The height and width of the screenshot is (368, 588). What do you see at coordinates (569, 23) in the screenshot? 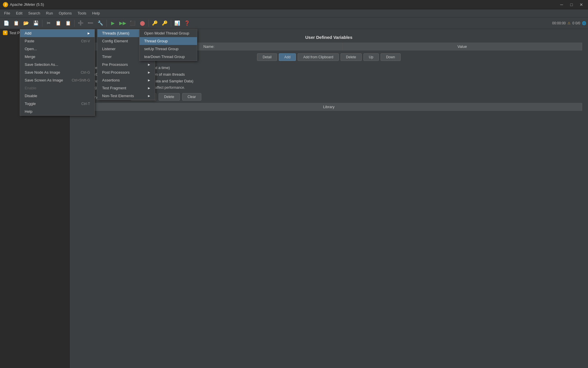
I see `toolbar-status: 00:00:00 ⚠ 0 0/0 🌐` at bounding box center [569, 23].